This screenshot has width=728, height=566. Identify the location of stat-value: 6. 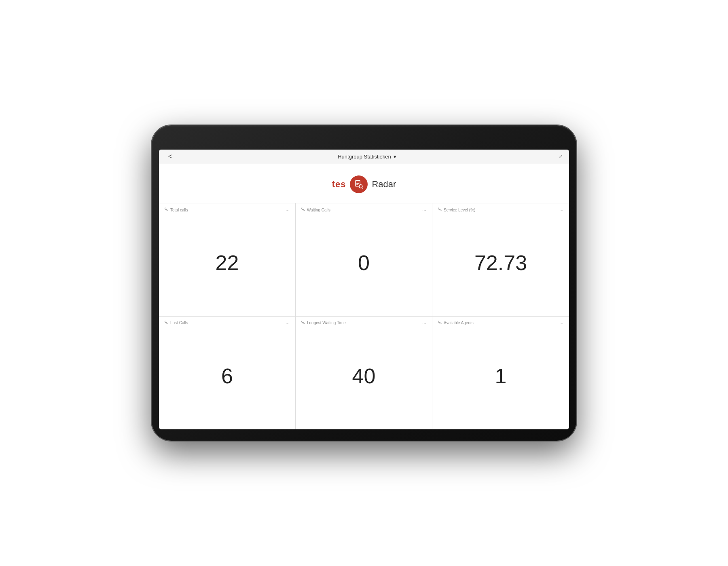
(227, 376).